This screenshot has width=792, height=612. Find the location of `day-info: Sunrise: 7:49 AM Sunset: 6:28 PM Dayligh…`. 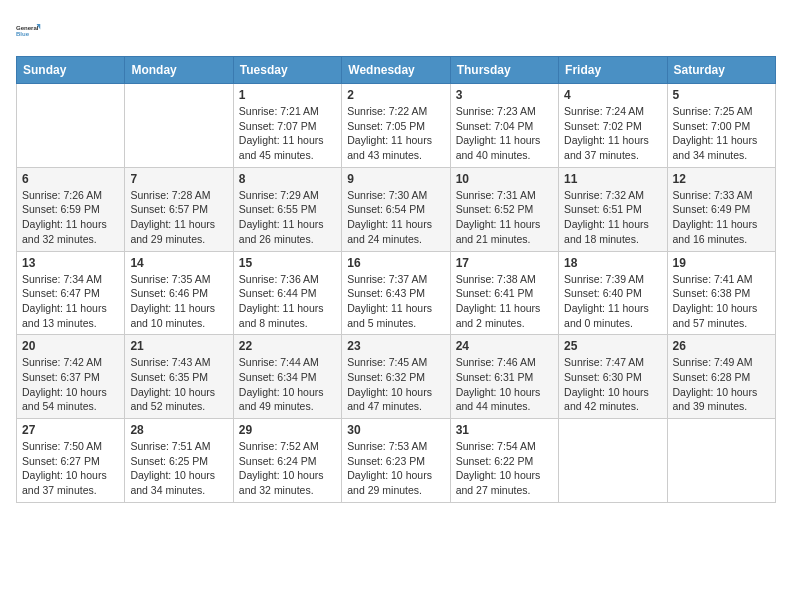

day-info: Sunrise: 7:49 AM Sunset: 6:28 PM Dayligh… is located at coordinates (722, 384).